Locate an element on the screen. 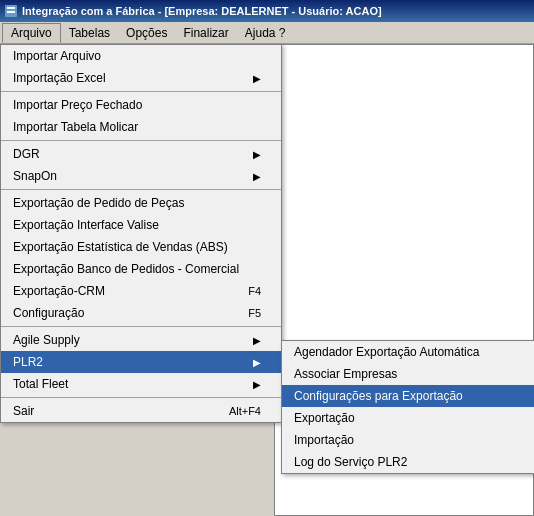  plr2-configuracoes: Configurações para Exportação is located at coordinates (408, 396).